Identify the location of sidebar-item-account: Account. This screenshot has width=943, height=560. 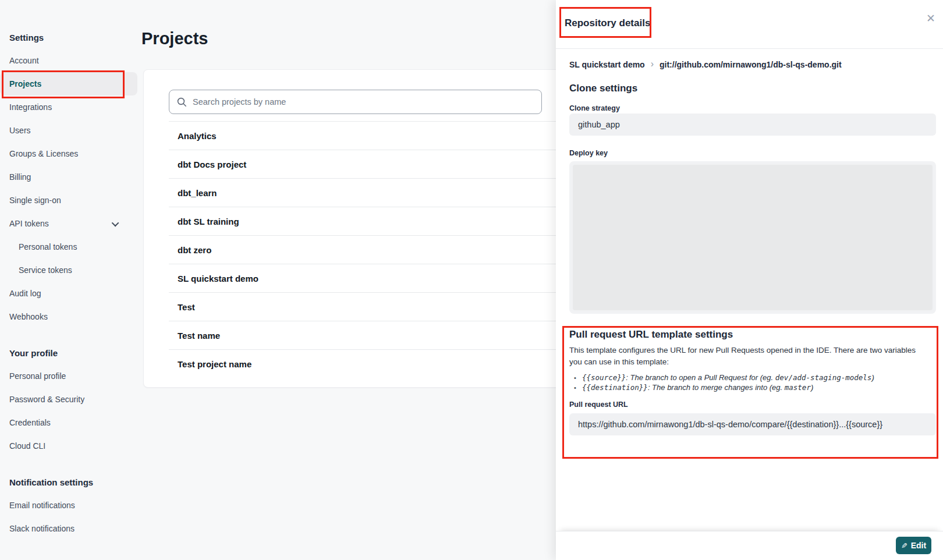
(70, 61).